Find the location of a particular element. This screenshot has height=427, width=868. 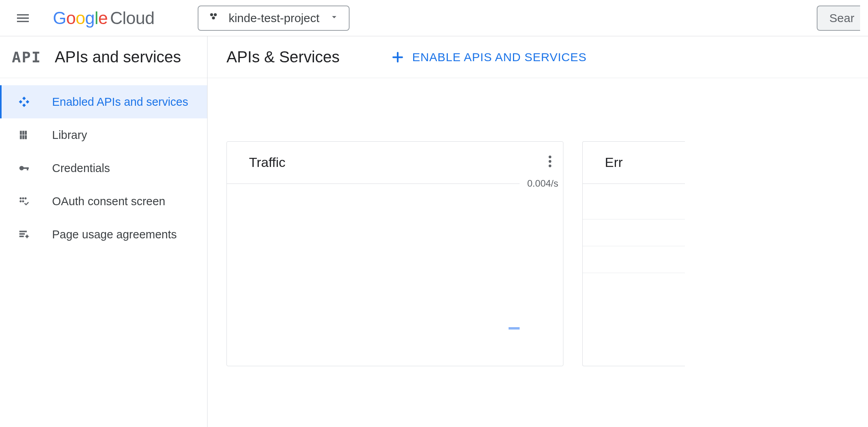

hamburger-icon is located at coordinates (23, 18).